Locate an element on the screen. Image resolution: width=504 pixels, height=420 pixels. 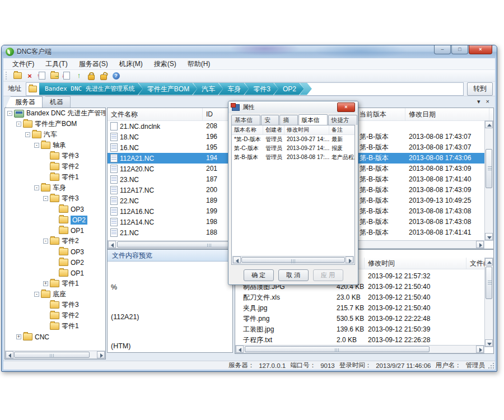
upload-arrow-icon: ↑ is located at coordinates (79, 76).